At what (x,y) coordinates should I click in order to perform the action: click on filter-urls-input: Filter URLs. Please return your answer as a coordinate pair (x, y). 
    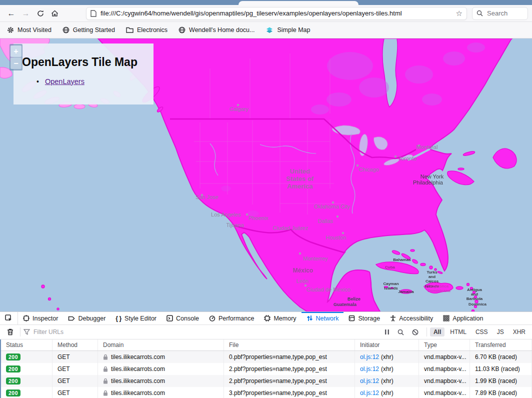
    Looking at the image, I should click on (204, 332).